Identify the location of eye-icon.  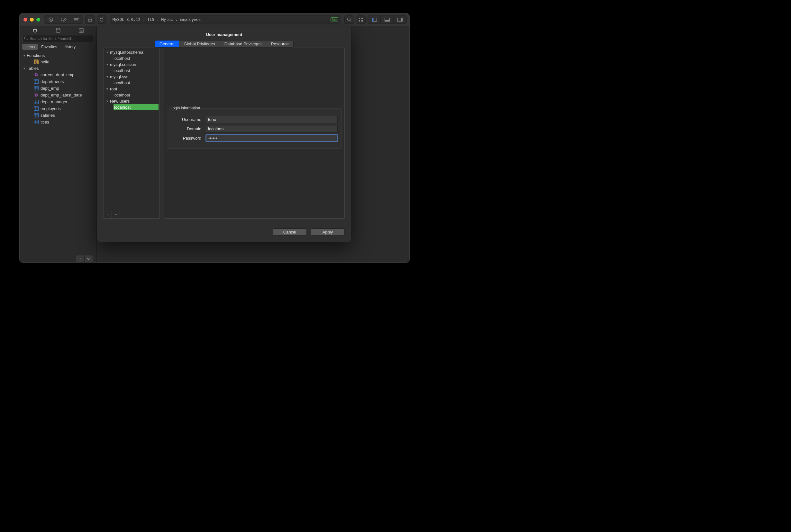
(64, 20).